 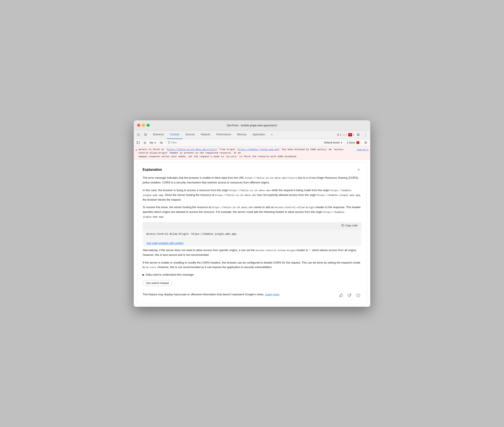 What do you see at coordinates (190, 135) in the screenshot?
I see `tab-sources: Sources` at bounding box center [190, 135].